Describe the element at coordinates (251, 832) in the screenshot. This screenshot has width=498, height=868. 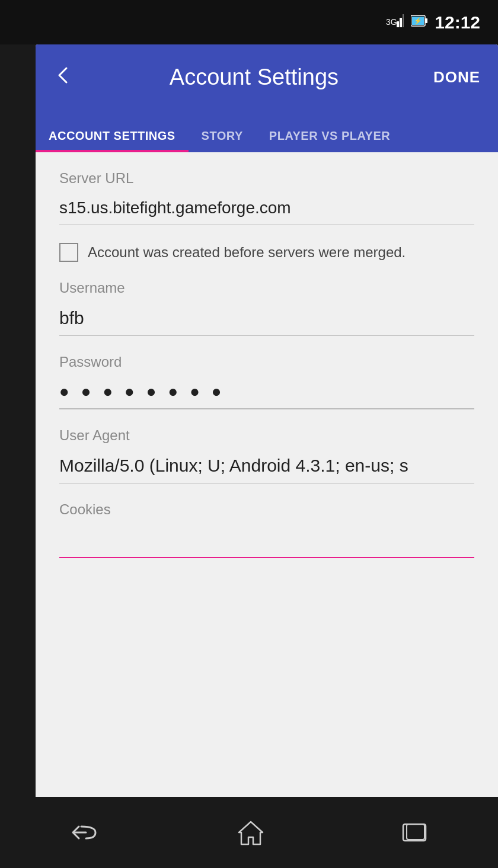
I see `nav-home-button` at that location.